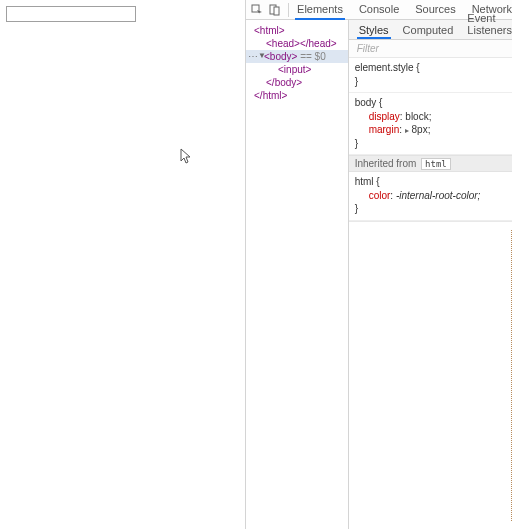 Image resolution: width=512 pixels, height=529 pixels. What do you see at coordinates (262, 56) in the screenshot?
I see `caret-down-icon: ▼` at bounding box center [262, 56].